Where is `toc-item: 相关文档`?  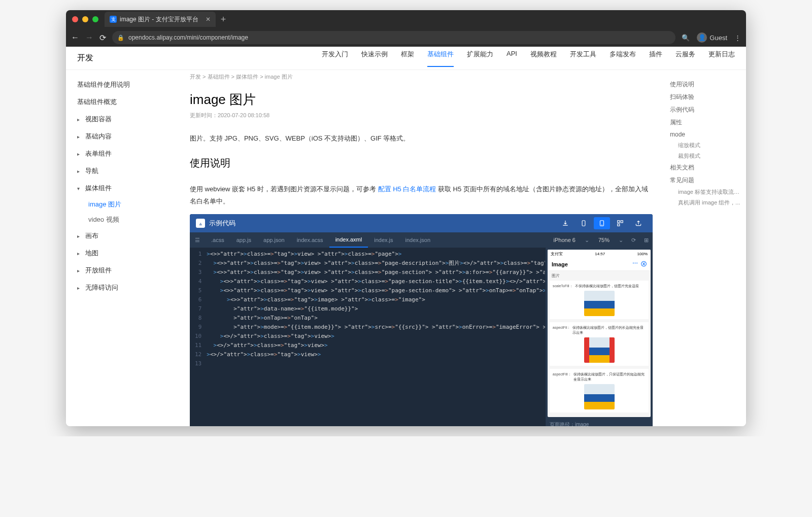 toc-item: 相关文档 is located at coordinates (705, 167).